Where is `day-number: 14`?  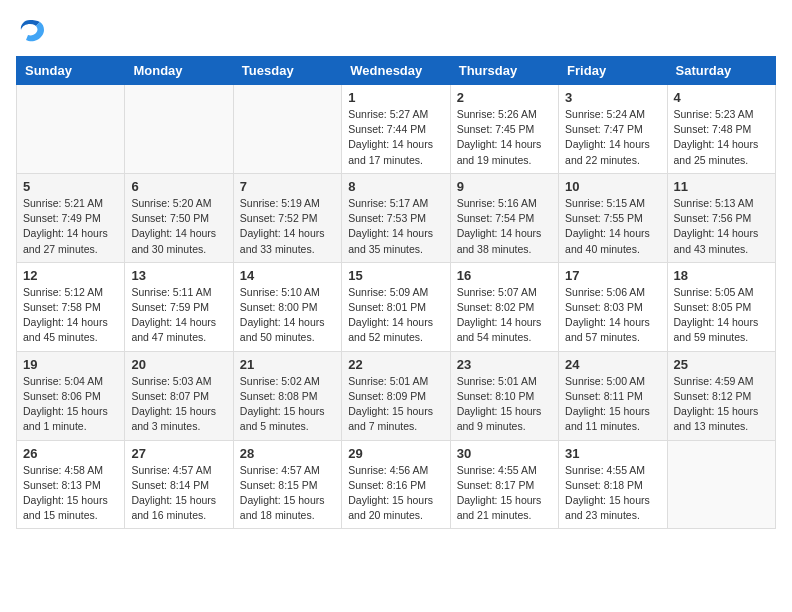
day-number: 14 is located at coordinates (288, 276).